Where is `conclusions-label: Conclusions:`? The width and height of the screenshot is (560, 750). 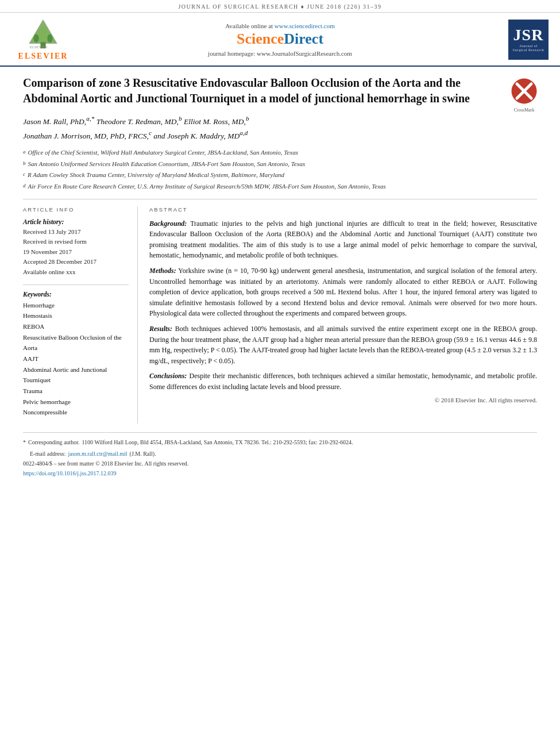
conclusions-label: Conclusions: is located at coordinates (168, 376).